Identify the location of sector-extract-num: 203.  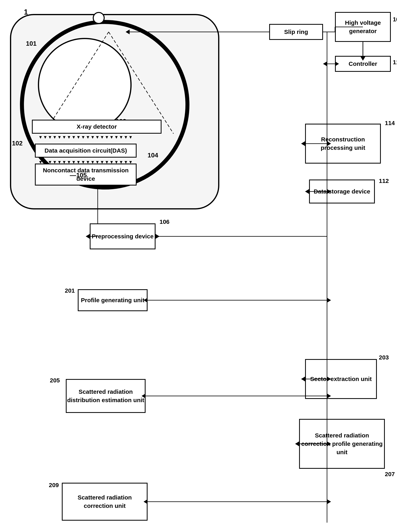
(384, 357).